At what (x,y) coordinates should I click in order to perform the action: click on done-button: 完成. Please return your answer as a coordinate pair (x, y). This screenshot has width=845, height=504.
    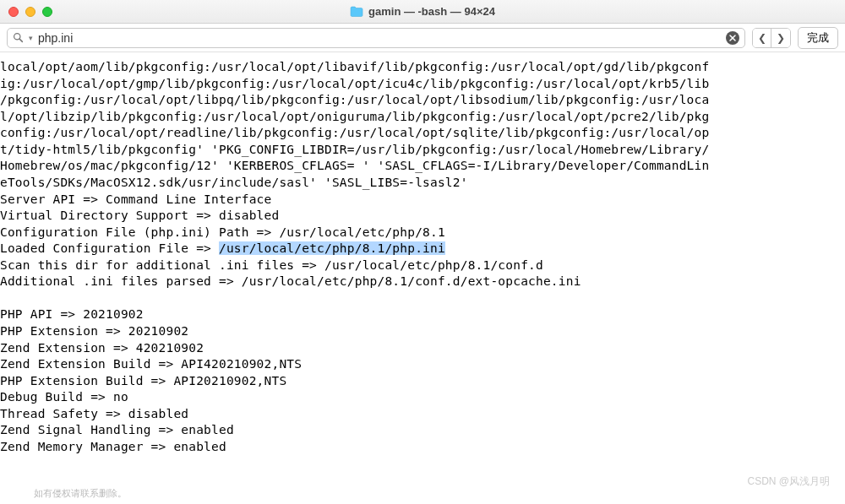
    Looking at the image, I should click on (818, 38).